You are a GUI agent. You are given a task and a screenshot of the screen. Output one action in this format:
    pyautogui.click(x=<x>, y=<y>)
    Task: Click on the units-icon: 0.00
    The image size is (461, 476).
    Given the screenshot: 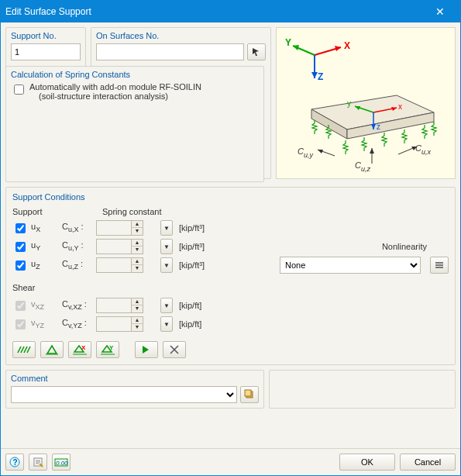 What is the action you would take?
    pyautogui.click(x=61, y=462)
    